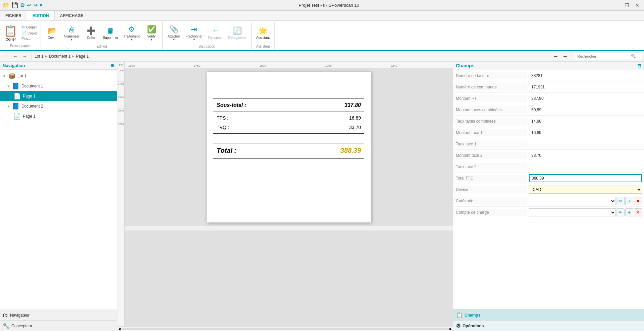  I want to click on input-montant-taxe2, so click(586, 155).